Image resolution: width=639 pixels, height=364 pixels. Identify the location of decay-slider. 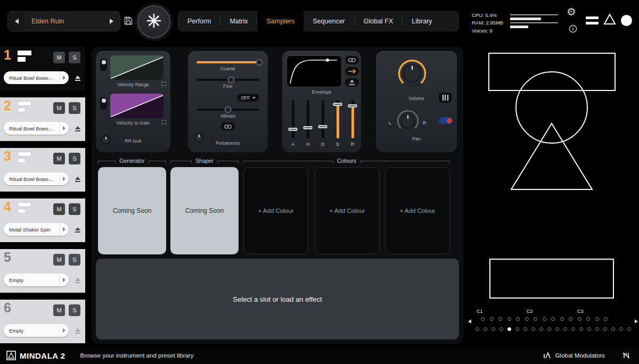
(323, 119).